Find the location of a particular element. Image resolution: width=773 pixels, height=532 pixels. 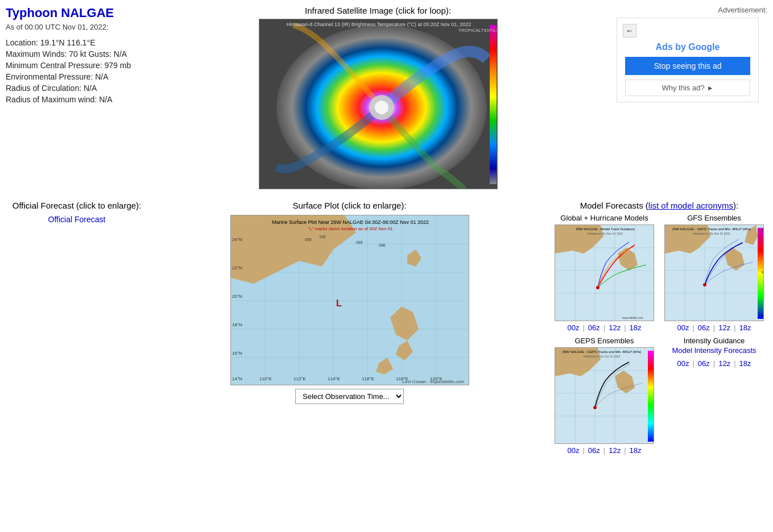

timestamp: As of 00:00 UTC Nov 01, 2022: is located at coordinates (77, 27).